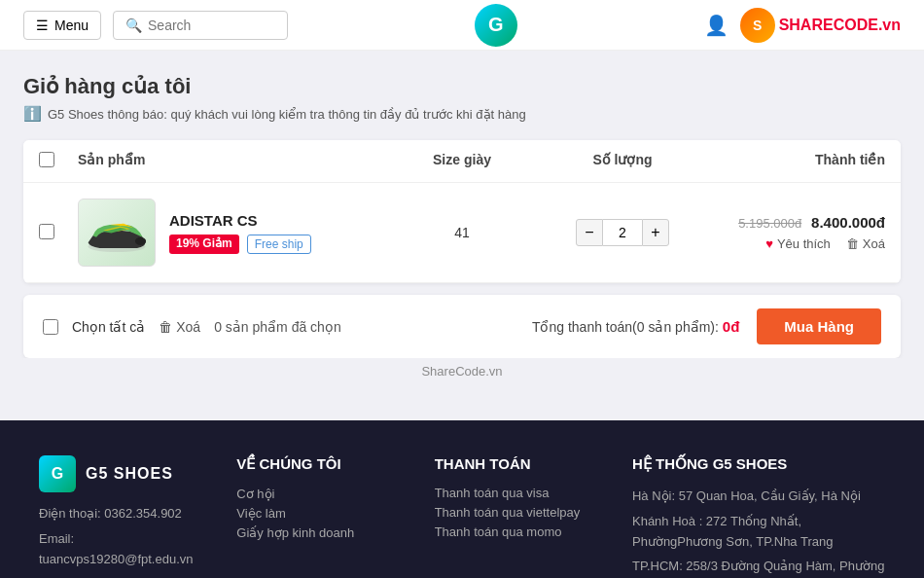 The width and height of the screenshot is (924, 578). I want to click on delete-item-button: 🗑 Xoá, so click(866, 243).